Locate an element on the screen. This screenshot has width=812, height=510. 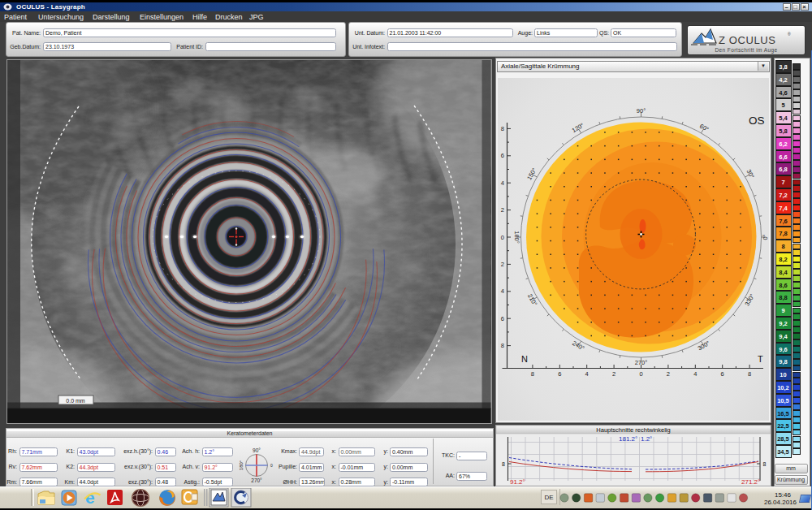
svg-text: Z OCULUS is located at coordinates (747, 41).